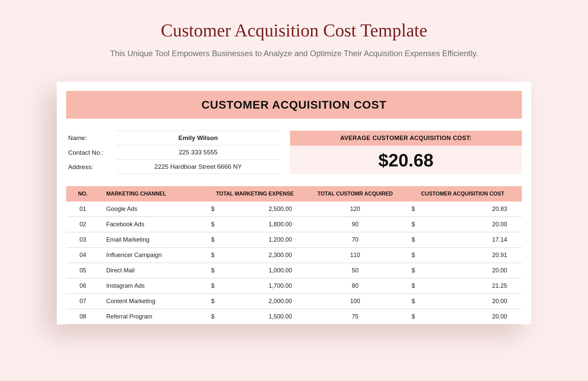  What do you see at coordinates (255, 286) in the screenshot?
I see `cell-expense: $1,700.00` at bounding box center [255, 286].